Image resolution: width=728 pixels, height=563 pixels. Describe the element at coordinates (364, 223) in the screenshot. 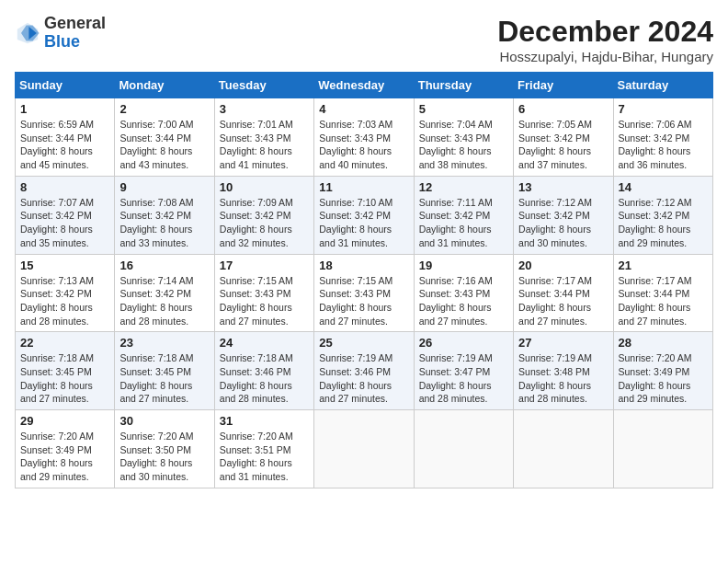

I see `day-info: Sunrise: 7:10 AM Sunset: 3:42 PM Dayligh…` at that location.